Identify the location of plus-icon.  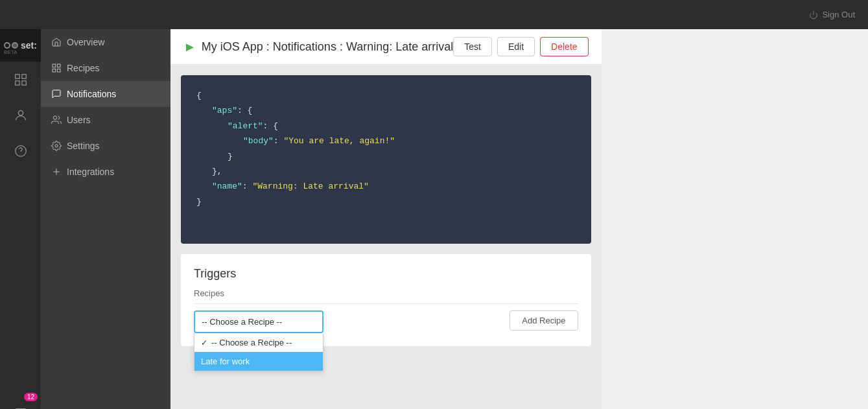
(56, 172).